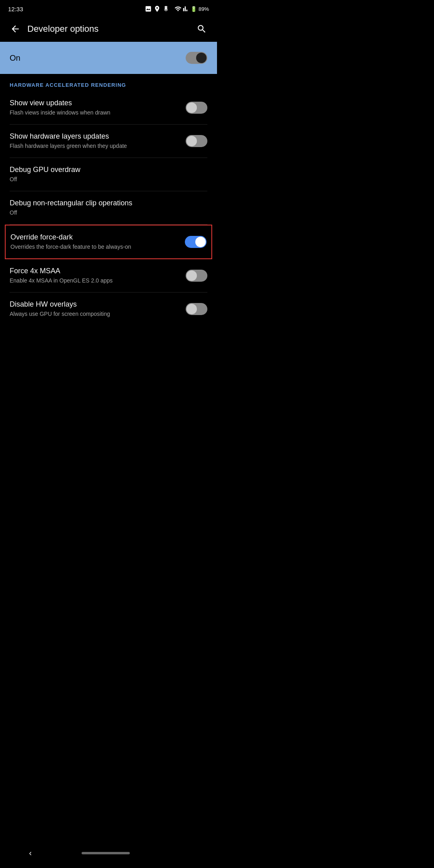  Describe the element at coordinates (108, 242) in the screenshot. I see `setting-item-override-force-dark: Override force-darkOverrides the force-d…` at that location.